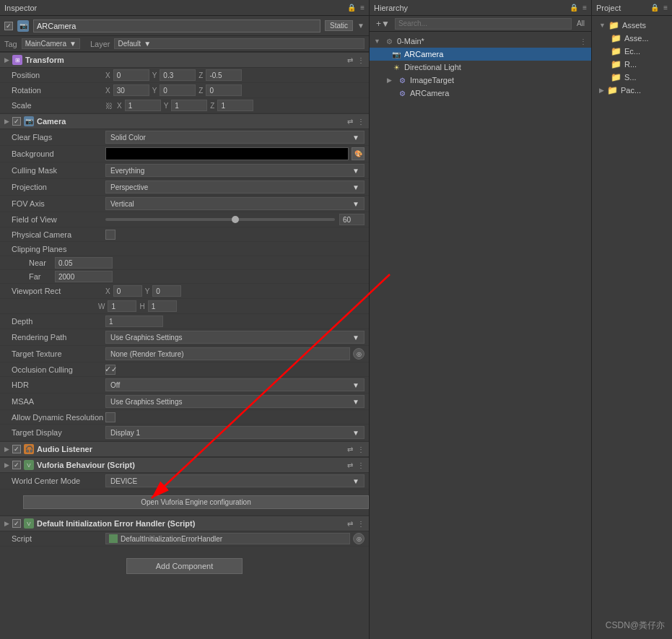 The height and width of the screenshot is (639, 672). What do you see at coordinates (339, 26) in the screenshot?
I see `static-button: Static` at bounding box center [339, 26].